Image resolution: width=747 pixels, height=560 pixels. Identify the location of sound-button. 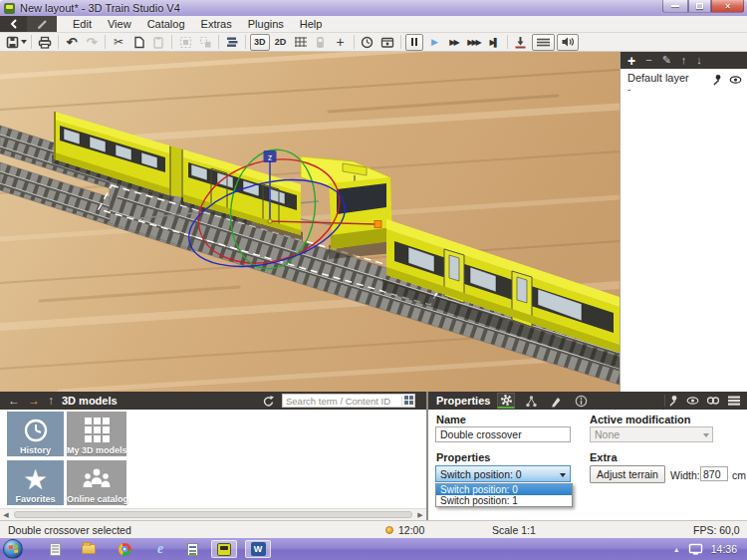
(568, 42).